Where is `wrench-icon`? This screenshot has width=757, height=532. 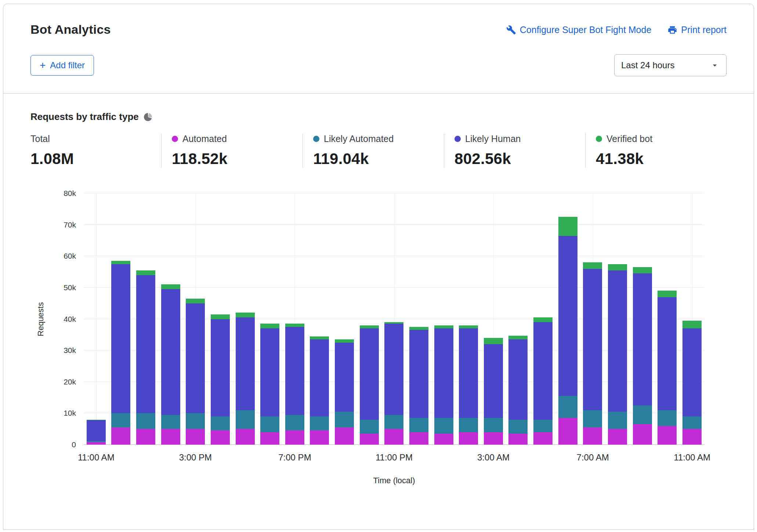 wrench-icon is located at coordinates (511, 30).